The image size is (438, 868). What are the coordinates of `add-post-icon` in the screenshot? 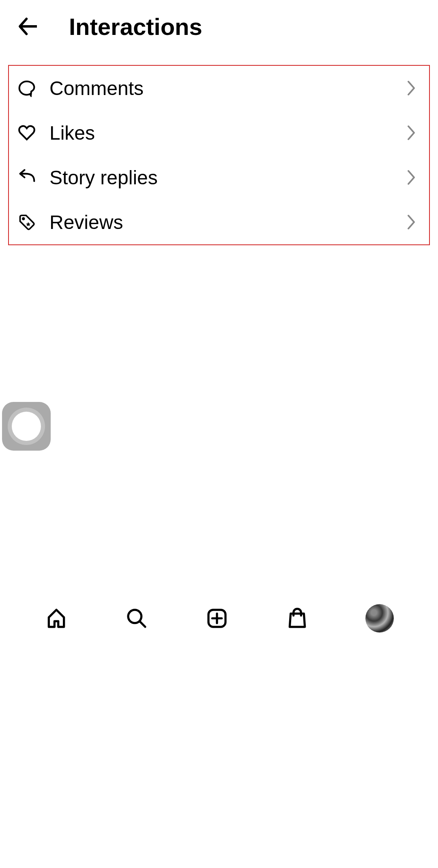 It's located at (217, 618).